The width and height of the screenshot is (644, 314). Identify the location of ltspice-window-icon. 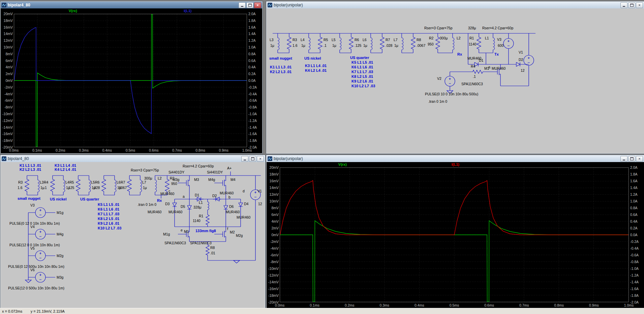
(270, 5).